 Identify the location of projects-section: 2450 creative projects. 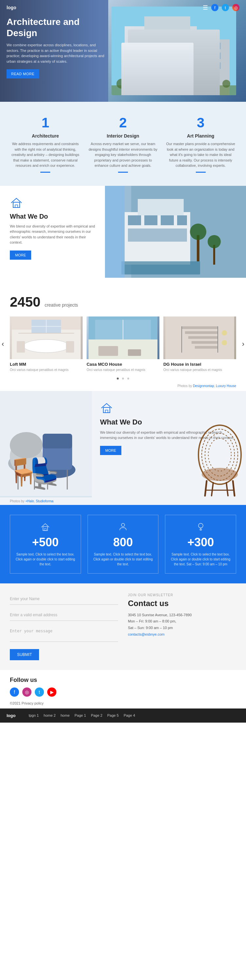
(123, 301).